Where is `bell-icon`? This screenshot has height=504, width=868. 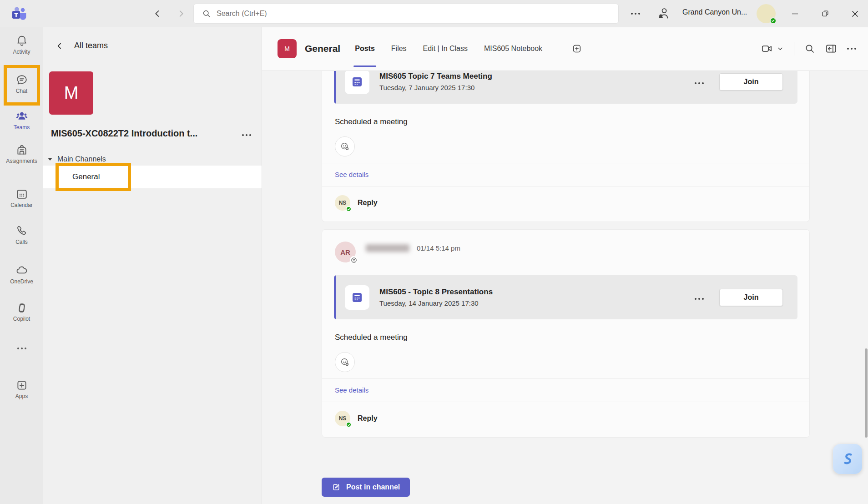 bell-icon is located at coordinates (22, 41).